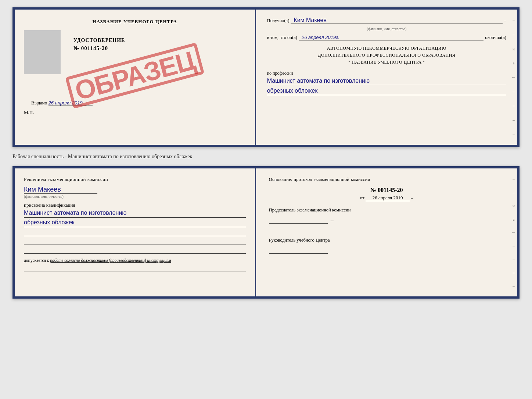 The image size is (532, 399). Describe the element at coordinates (387, 231) in the screenshot. I see `chairman-block: Председатель экзаменационной комиссии – …` at that location.